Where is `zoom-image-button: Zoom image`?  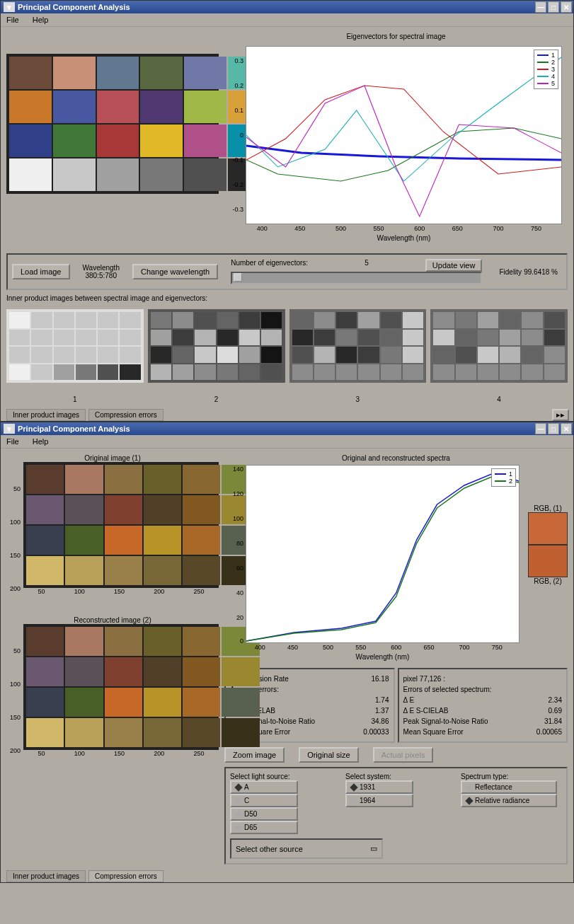 zoom-image-button: Zoom image is located at coordinates (255, 755).